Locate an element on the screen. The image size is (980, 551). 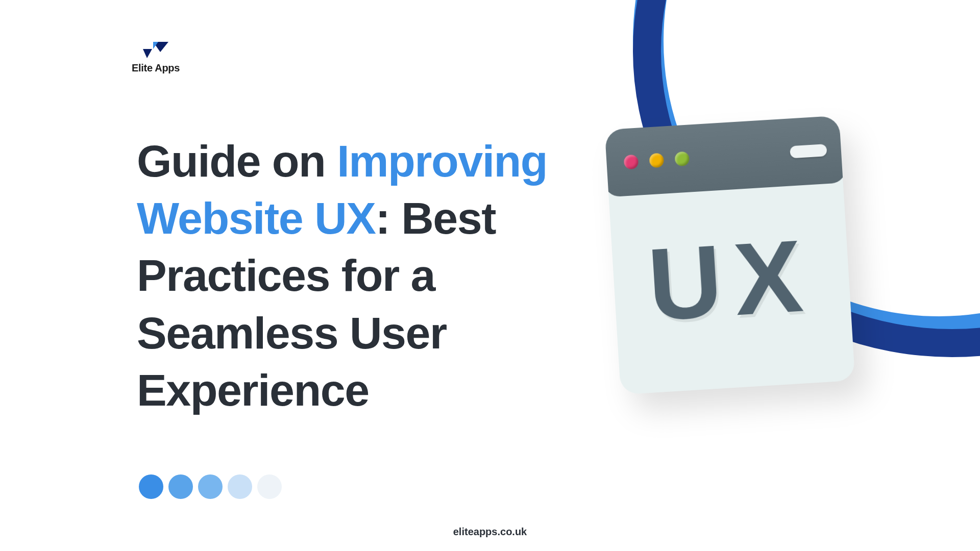
ux-window-illustration: UX is located at coordinates (730, 255).